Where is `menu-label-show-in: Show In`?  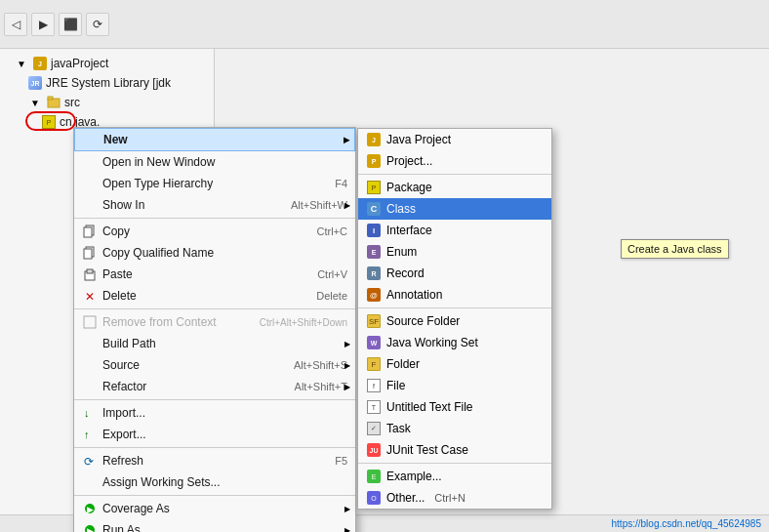
menu-label-show-in: Show In is located at coordinates (191, 205).